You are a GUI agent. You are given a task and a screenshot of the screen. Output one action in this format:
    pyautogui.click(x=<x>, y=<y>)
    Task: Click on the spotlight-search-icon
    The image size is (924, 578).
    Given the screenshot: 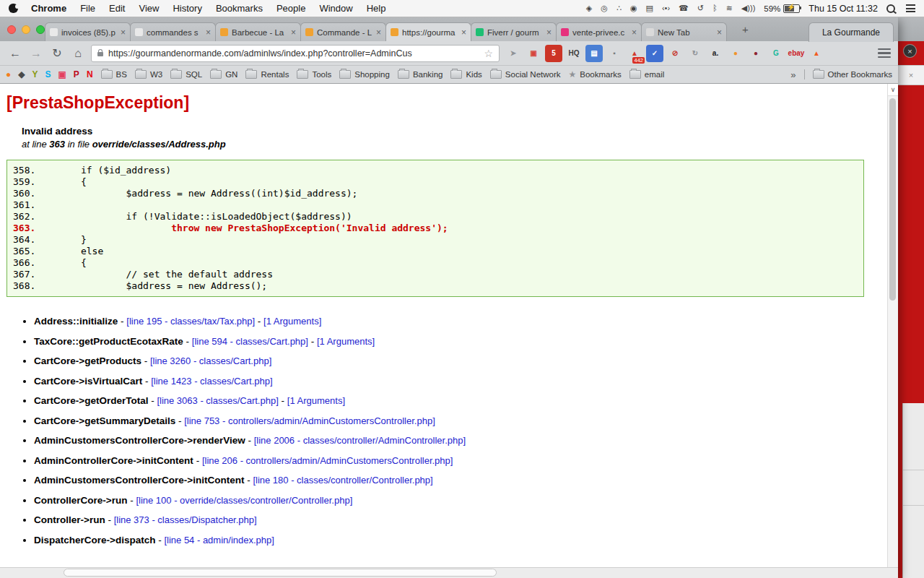 What is the action you would take?
    pyautogui.click(x=891, y=9)
    